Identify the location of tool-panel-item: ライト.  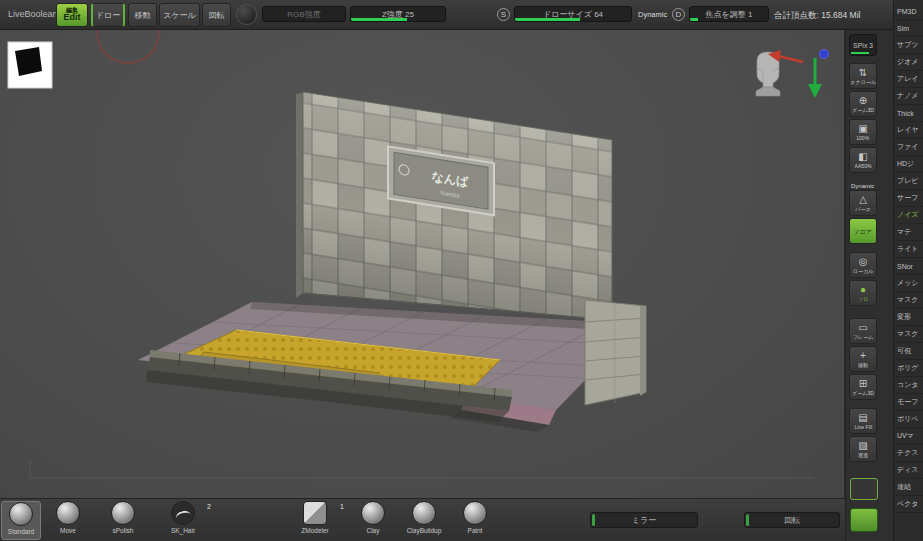
(908, 250).